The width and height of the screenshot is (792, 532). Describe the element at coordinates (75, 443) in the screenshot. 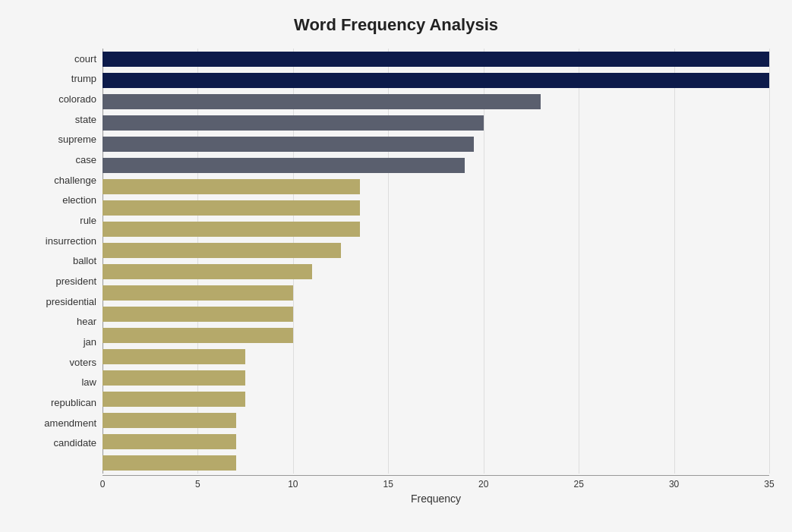

I see `y-label: candidate` at that location.